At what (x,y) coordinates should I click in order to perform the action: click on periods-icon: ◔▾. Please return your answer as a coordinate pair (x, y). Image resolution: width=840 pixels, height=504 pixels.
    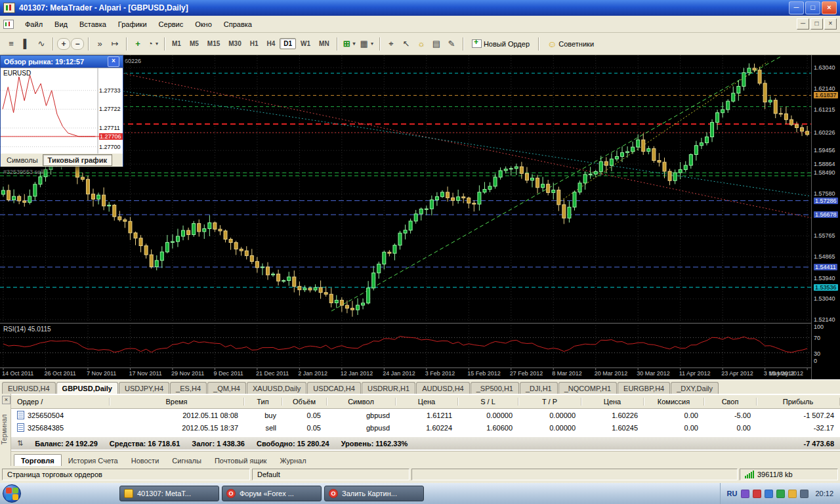
    Looking at the image, I should click on (153, 44).